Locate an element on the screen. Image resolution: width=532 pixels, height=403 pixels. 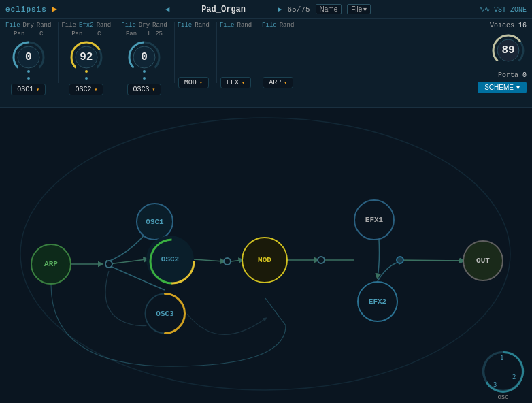
logo-arrow: ▶ is located at coordinates (54, 10).